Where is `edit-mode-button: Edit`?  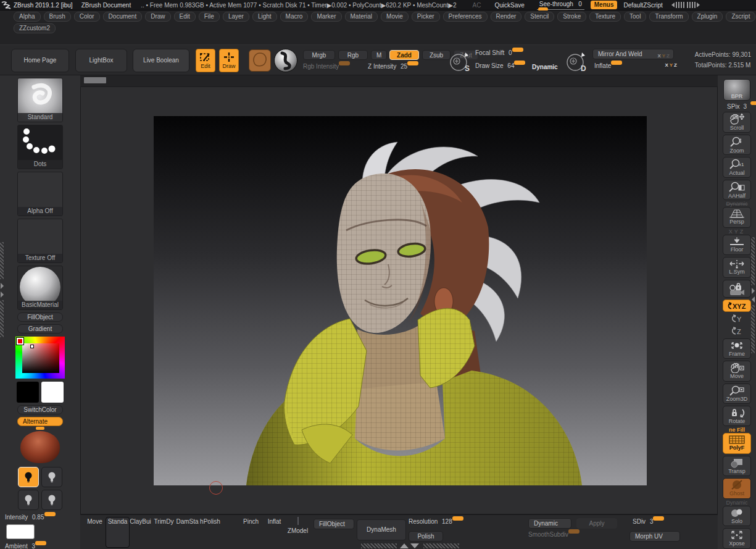
edit-mode-button: Edit is located at coordinates (206, 61).